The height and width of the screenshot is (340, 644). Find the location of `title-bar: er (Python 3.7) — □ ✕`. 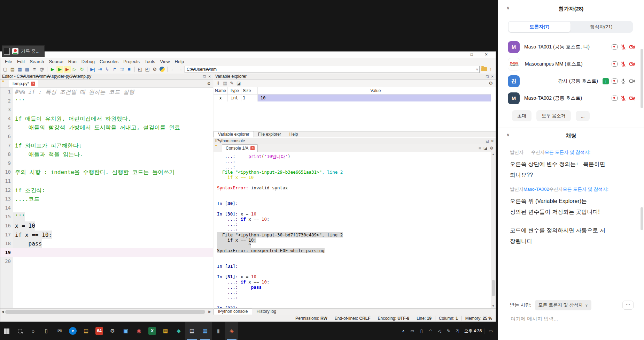

title-bar: er (Python 3.7) — □ ✕ is located at coordinates (248, 55).